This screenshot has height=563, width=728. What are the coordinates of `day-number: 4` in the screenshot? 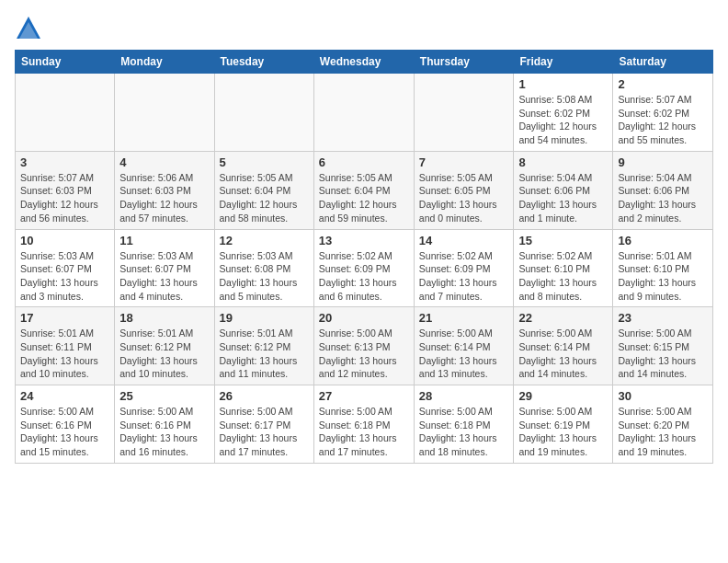 It's located at (164, 162).